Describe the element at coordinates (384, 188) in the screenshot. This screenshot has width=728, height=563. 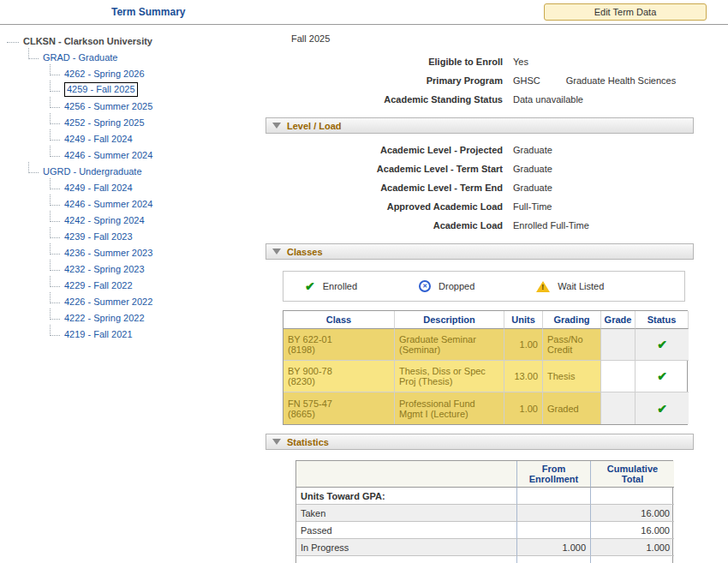
I see `field-label: Academic Level - Term End` at that location.